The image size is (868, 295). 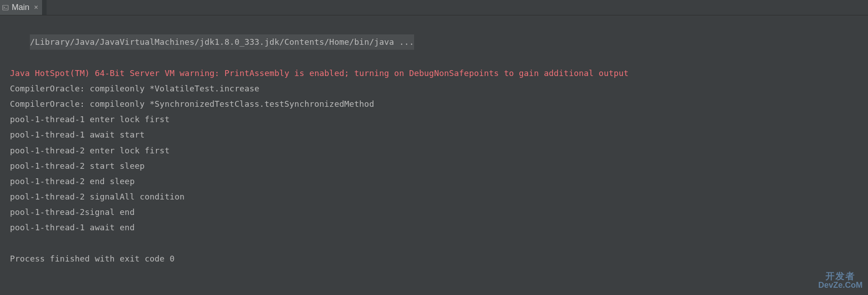 I want to click on tab-bar-edge, so click(x=44, y=7).